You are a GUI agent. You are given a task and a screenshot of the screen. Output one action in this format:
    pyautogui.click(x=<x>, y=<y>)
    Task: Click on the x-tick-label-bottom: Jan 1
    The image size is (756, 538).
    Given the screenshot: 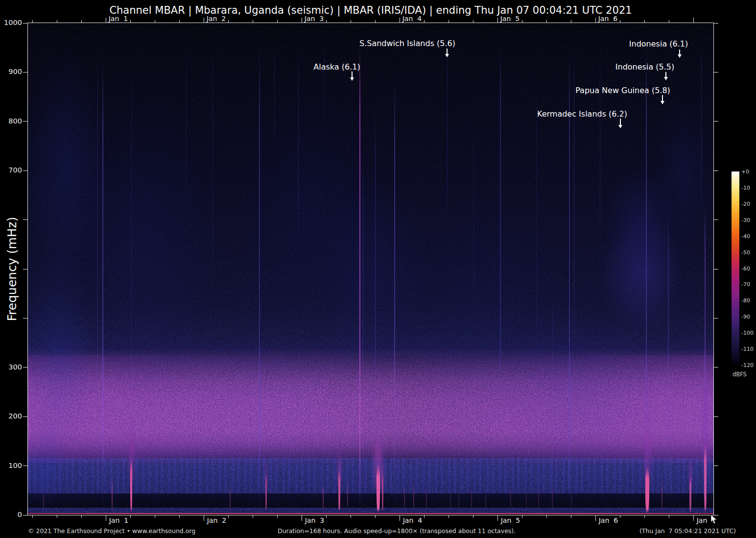 What is the action you would take?
    pyautogui.click(x=118, y=520)
    